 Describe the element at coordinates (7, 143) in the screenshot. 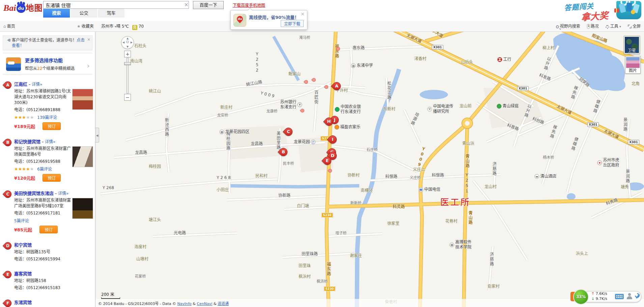

I see `result-pin-icon: B` at that location.